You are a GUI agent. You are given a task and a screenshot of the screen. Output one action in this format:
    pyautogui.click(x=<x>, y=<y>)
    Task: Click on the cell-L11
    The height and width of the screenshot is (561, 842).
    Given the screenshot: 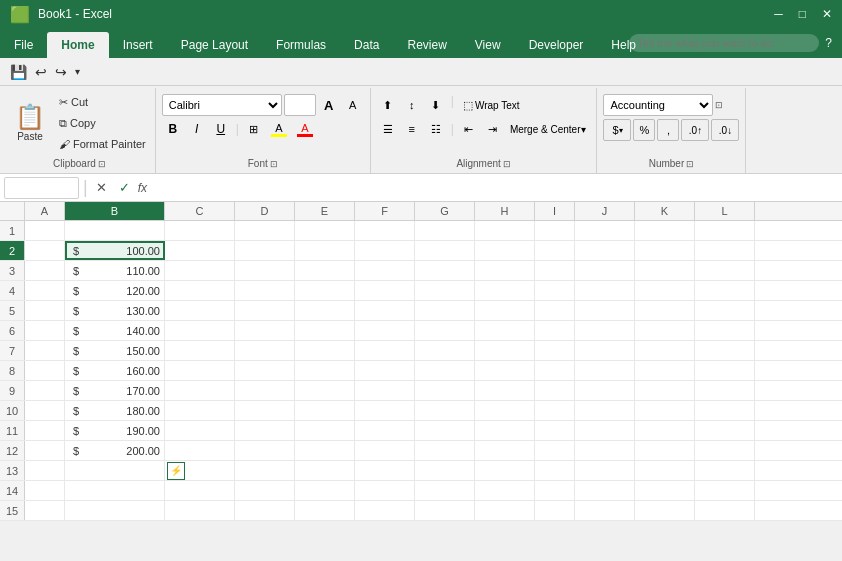 What is the action you would take?
    pyautogui.click(x=725, y=430)
    